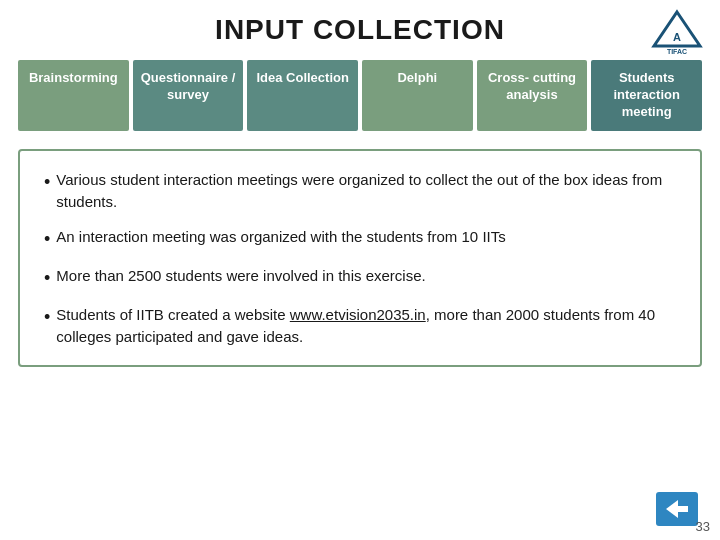  What do you see at coordinates (360, 192) in the screenshot?
I see `bullet-item-1: • Various student interaction meetings w…` at bounding box center [360, 192].